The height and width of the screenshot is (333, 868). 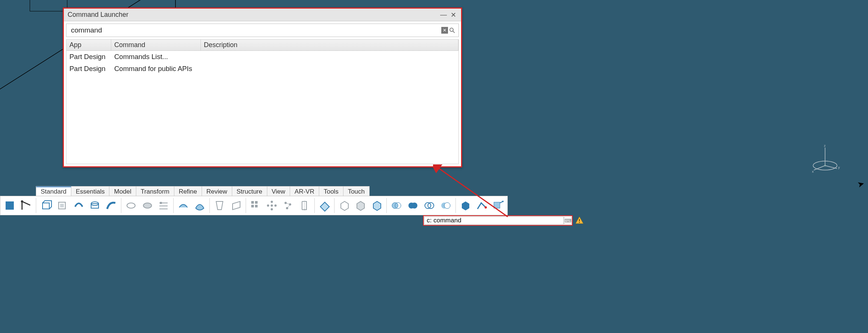 What do you see at coordinates (305, 192) in the screenshot?
I see `tab-ar-vr: AR-VR` at bounding box center [305, 192].